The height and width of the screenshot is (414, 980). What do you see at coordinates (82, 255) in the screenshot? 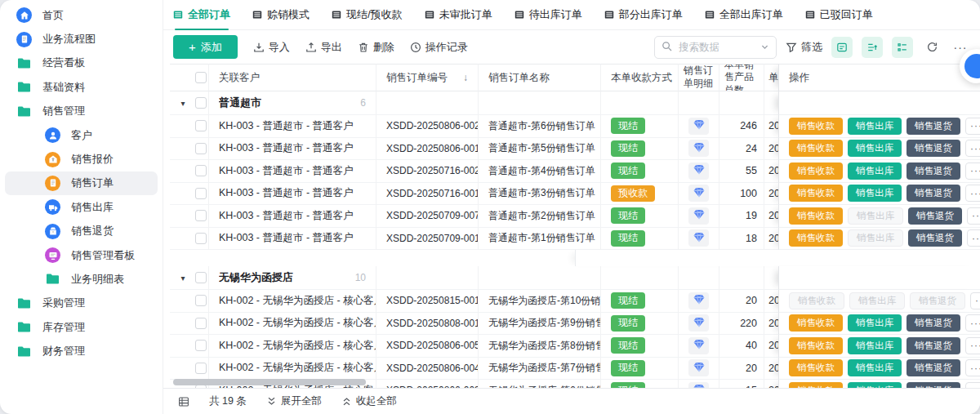
I see `sidebar-item-sales-dashboard: 销售管理看板` at bounding box center [82, 255].